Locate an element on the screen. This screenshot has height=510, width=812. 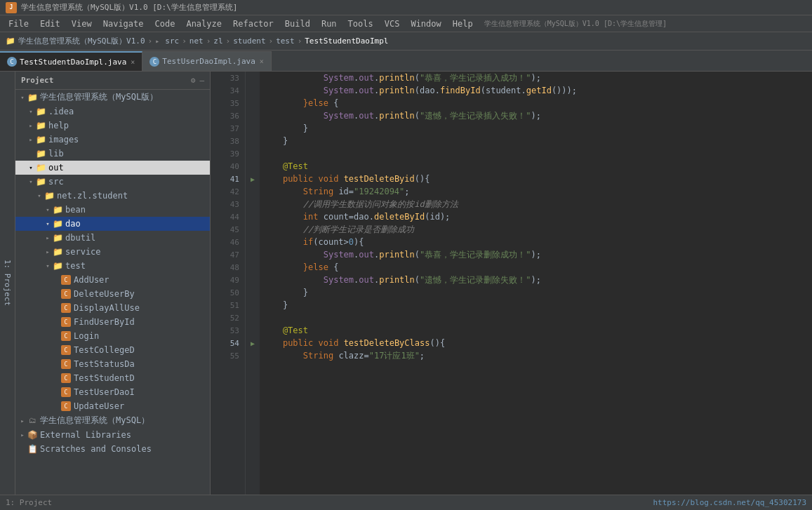
tree-root: 📁 学生信息管理系统（MySQL版） is located at coordinates (112, 97).